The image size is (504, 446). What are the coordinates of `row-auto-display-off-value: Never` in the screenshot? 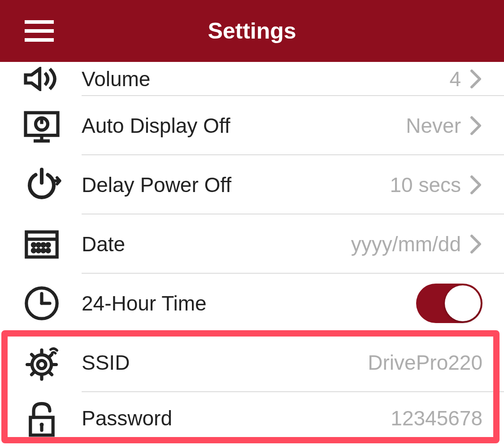 It's located at (433, 126).